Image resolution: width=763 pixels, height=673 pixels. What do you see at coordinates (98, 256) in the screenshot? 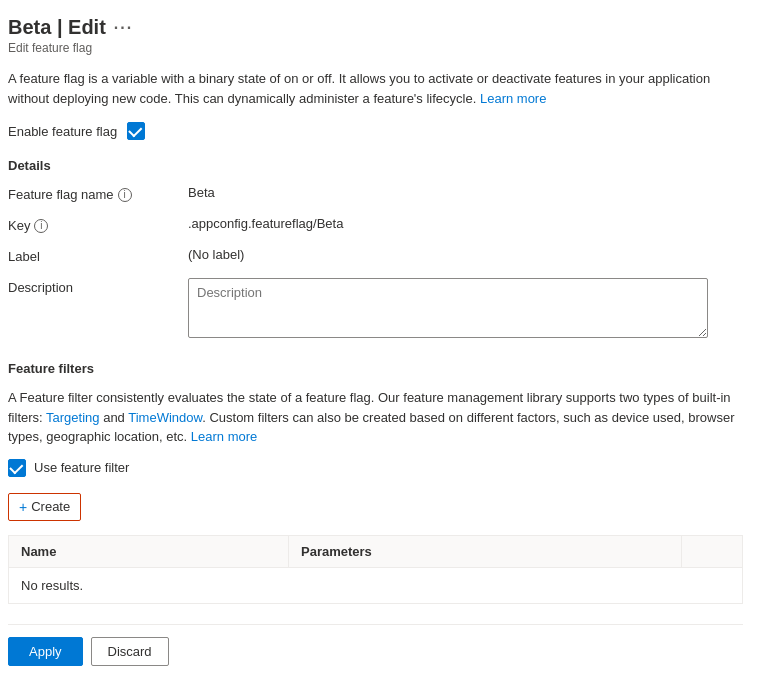
I see `field-label-label: Label` at bounding box center [98, 256].